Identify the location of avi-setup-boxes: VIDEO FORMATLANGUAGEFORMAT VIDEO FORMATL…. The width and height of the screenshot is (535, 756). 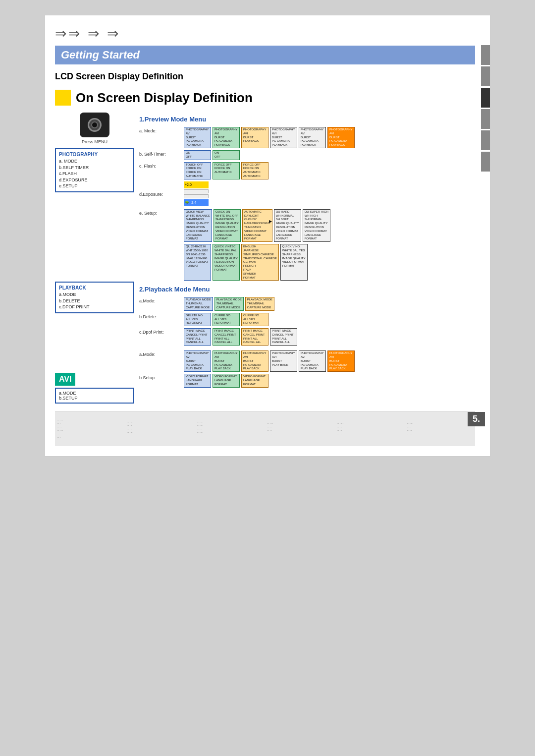
(226, 381).